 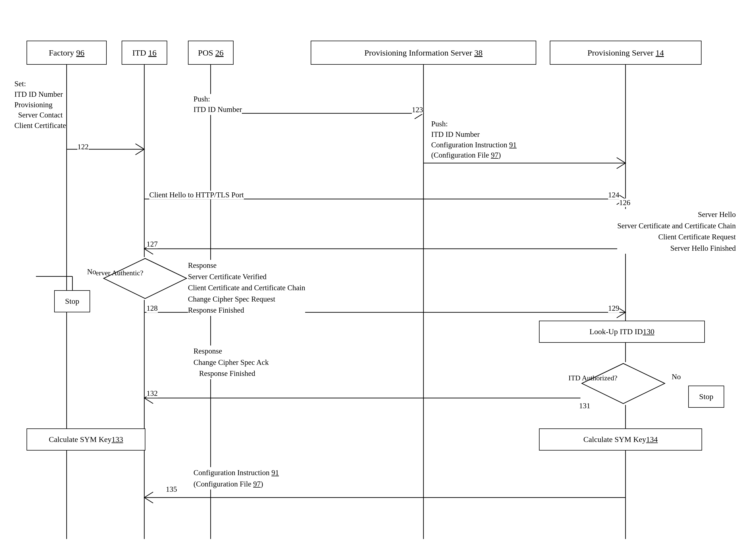 I want to click on step-126-label: 126, so click(x=625, y=203).